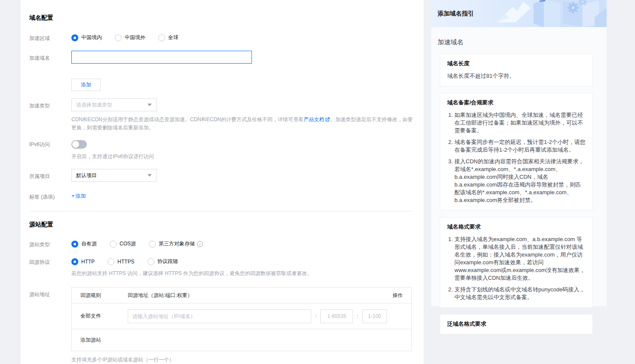  Describe the element at coordinates (519, 14) in the screenshot. I see `guide-banner: 添加域名指引` at that location.